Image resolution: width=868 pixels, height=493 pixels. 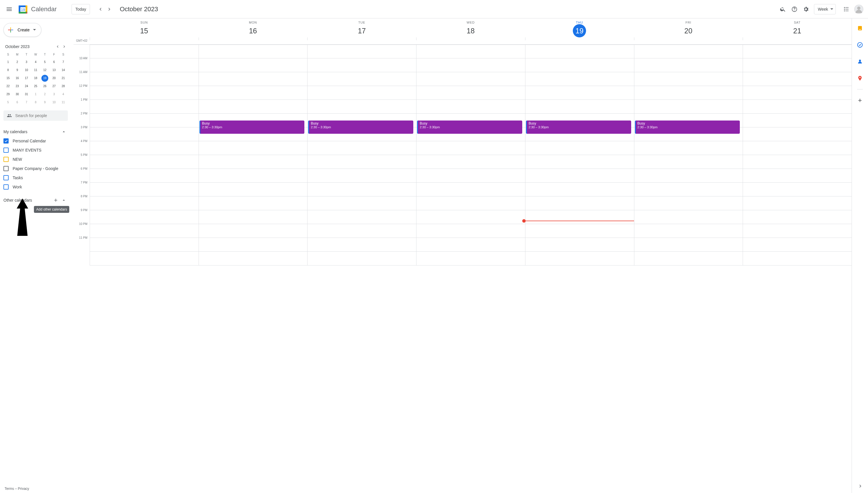 What do you see at coordinates (8, 102) in the screenshot?
I see `mini-day: 5` at bounding box center [8, 102].